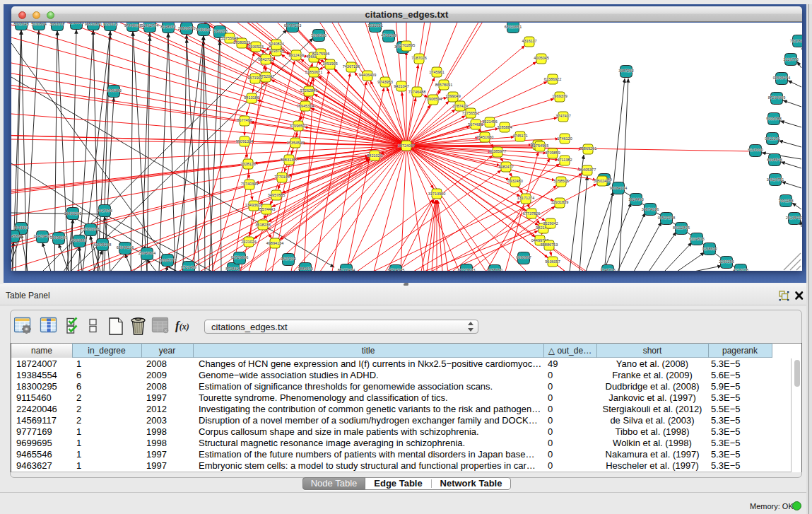 This screenshot has width=812, height=514. What do you see at coordinates (650, 209) in the screenshot?
I see `svg-text: 34874016` at bounding box center [650, 209].